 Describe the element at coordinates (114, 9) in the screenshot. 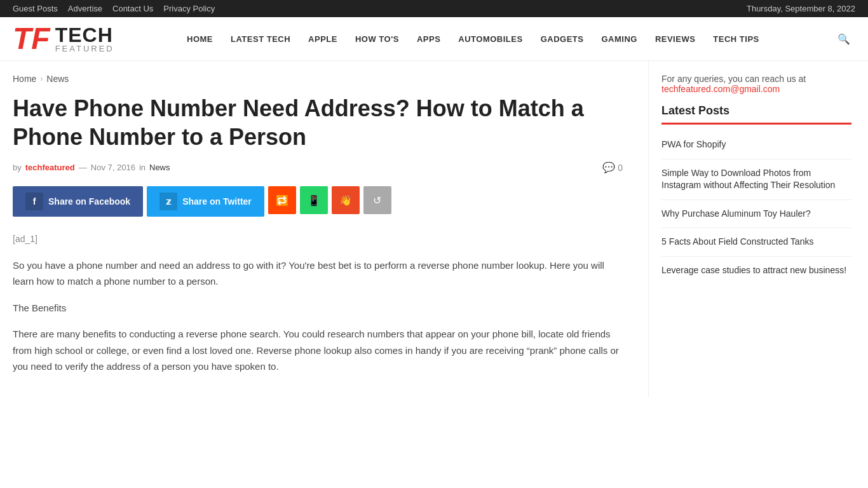

I see `top-bar-links: Guest Posts Advertise Contact Us Privacy…` at that location.